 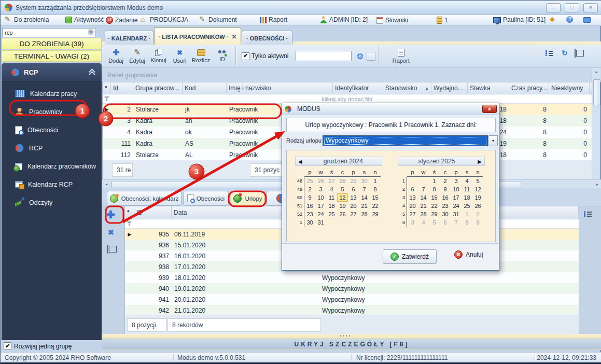 I want to click on dodaj-button: Dodaj, so click(x=116, y=56).